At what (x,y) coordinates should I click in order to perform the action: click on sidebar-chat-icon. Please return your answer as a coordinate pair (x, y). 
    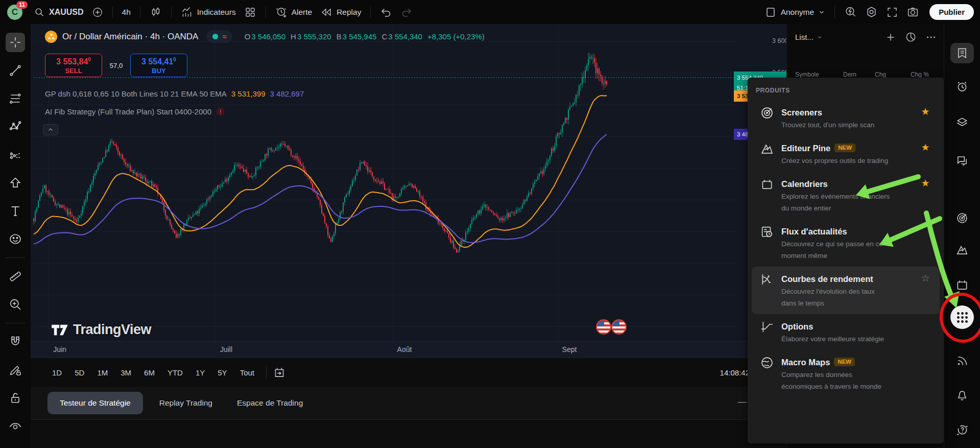
    Looking at the image, I should click on (962, 160).